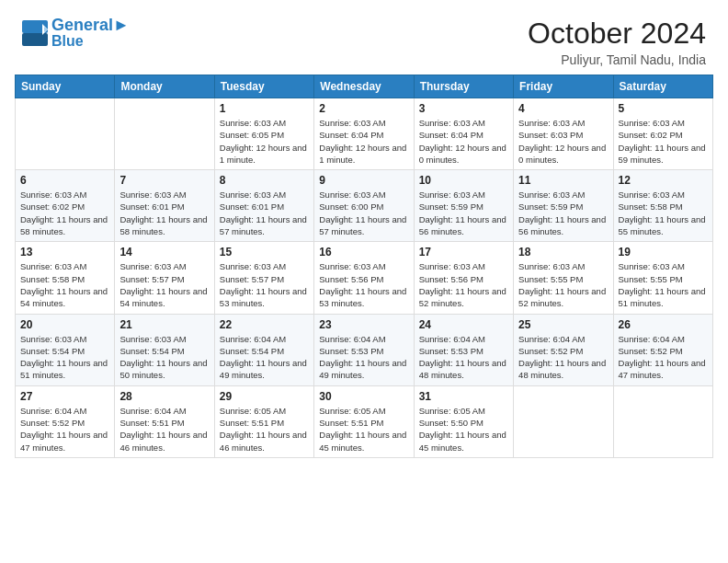  What do you see at coordinates (364, 134) in the screenshot?
I see `calendar-cell: 2Sunrise: 6:03 AM Sunset: 6:04 PM Daylig…` at bounding box center [364, 134].